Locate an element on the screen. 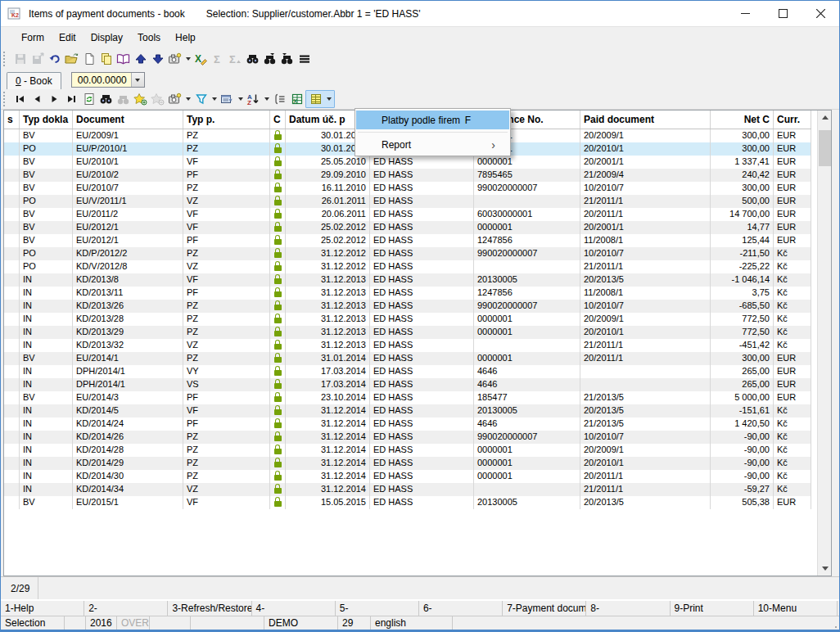  column-header-pay_type: Typ p. is located at coordinates (227, 120).